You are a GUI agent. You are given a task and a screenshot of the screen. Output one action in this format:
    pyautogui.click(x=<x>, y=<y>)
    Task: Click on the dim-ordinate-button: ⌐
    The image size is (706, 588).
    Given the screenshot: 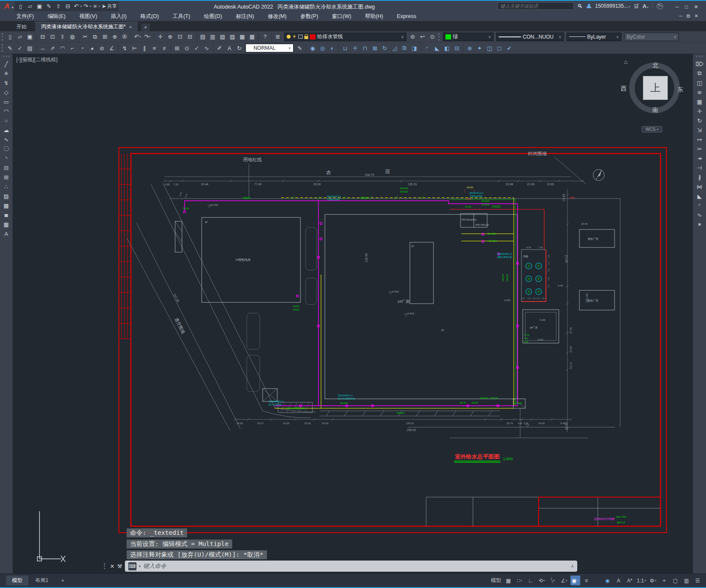 What is the action you would take?
    pyautogui.click(x=72, y=48)
    